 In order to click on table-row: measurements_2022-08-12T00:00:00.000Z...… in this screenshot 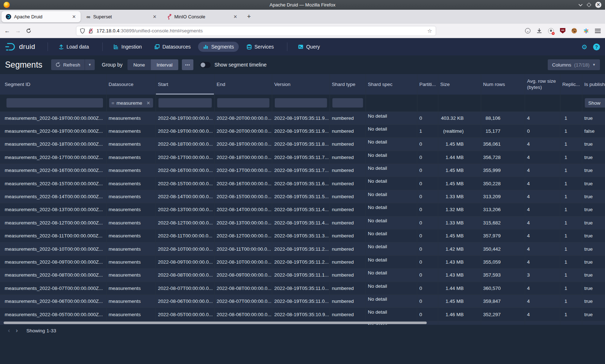, I will do `click(302, 223)`.